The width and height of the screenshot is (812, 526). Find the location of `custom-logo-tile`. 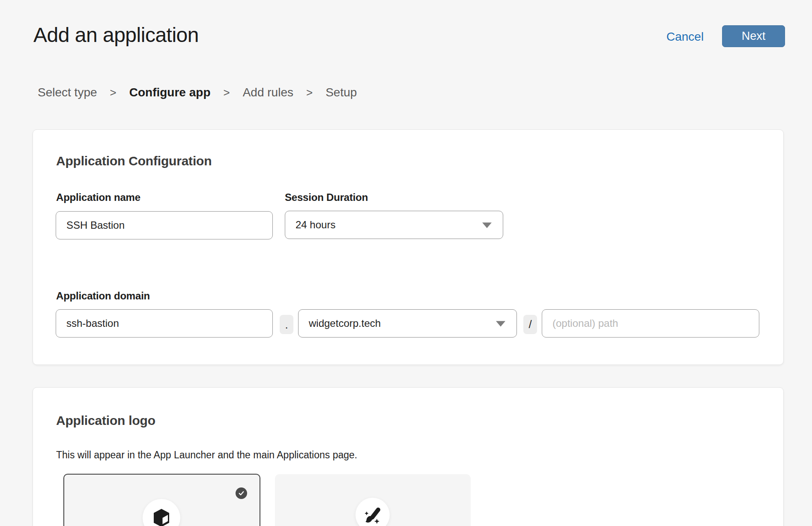

custom-logo-tile is located at coordinates (373, 500).